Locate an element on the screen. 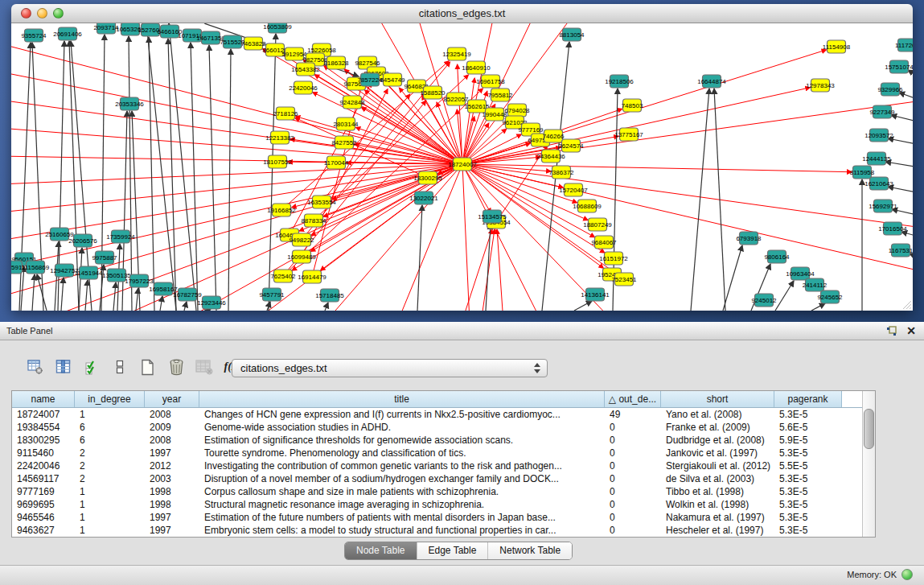 This screenshot has height=585, width=924. network-node: 746266 is located at coordinates (553, 136).